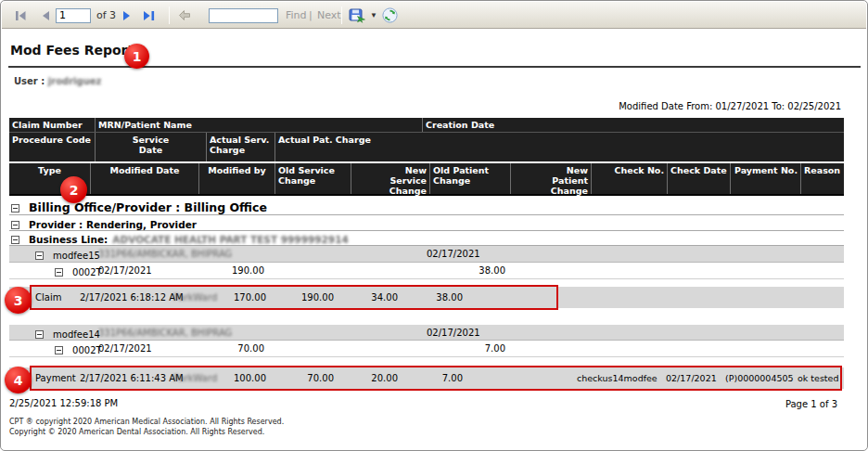 The width and height of the screenshot is (868, 451). I want to click on next-link: Next, so click(329, 15).